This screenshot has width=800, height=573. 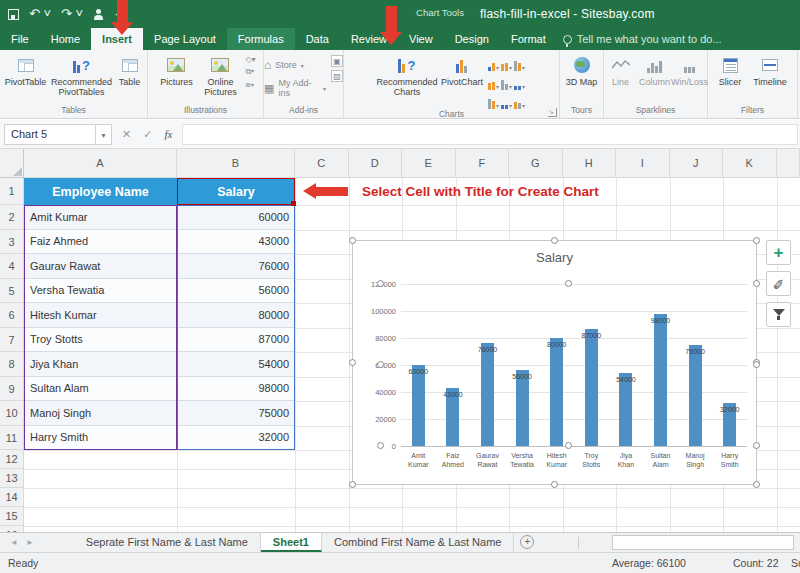 I want to click on formula-input, so click(x=490, y=134).